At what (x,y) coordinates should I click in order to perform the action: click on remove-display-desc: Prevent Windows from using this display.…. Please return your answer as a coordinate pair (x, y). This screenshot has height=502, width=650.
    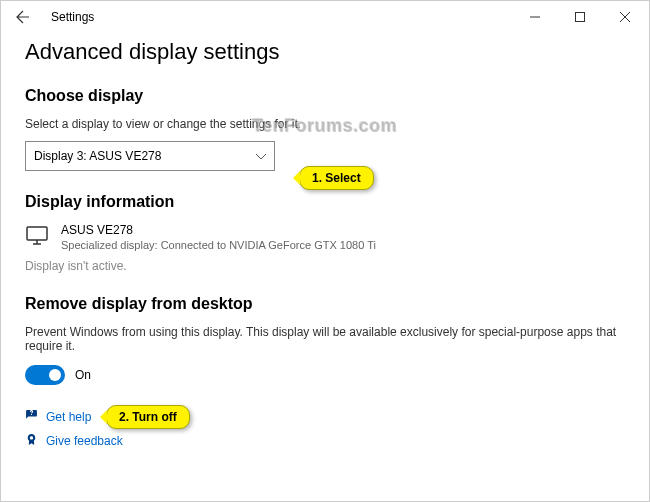
    Looking at the image, I should click on (325, 339).